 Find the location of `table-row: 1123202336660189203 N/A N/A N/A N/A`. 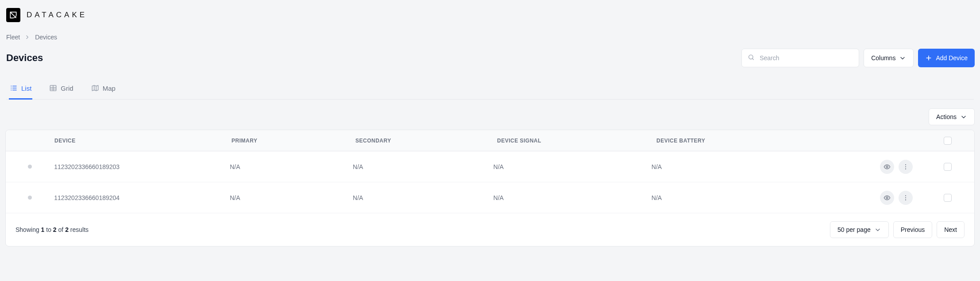

table-row: 1123202336660189203 N/A N/A N/A N/A is located at coordinates (490, 167).